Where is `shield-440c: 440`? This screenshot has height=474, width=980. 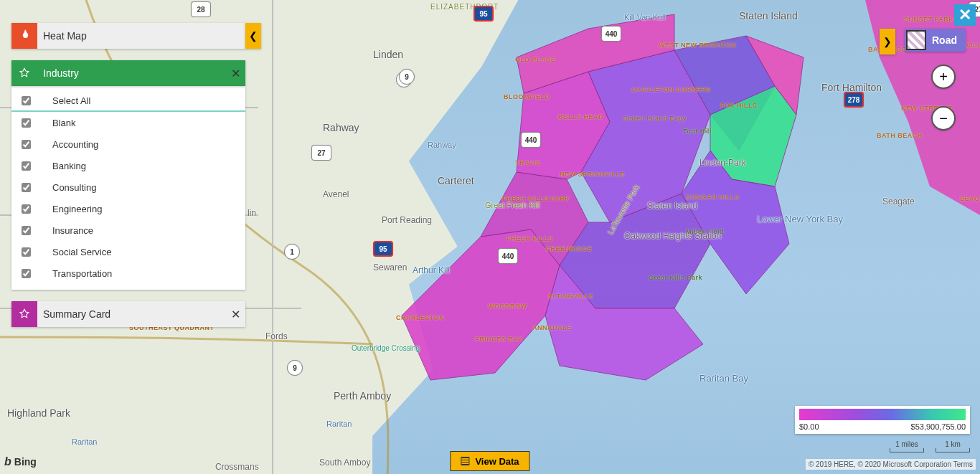 shield-440c: 440 is located at coordinates (508, 256).